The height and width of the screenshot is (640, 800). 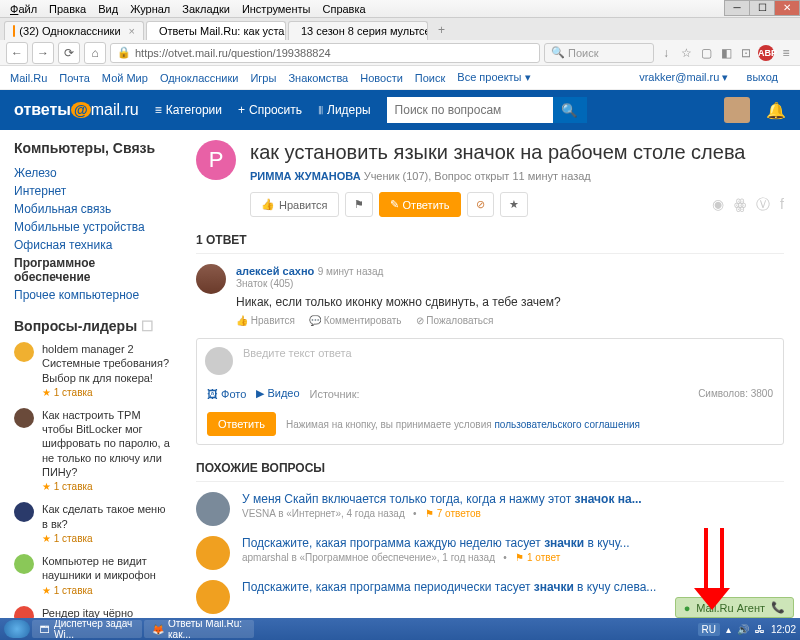 What do you see at coordinates (599, 53) in the screenshot?
I see `browser-search-input: 🔍 Поиск` at bounding box center [599, 53].